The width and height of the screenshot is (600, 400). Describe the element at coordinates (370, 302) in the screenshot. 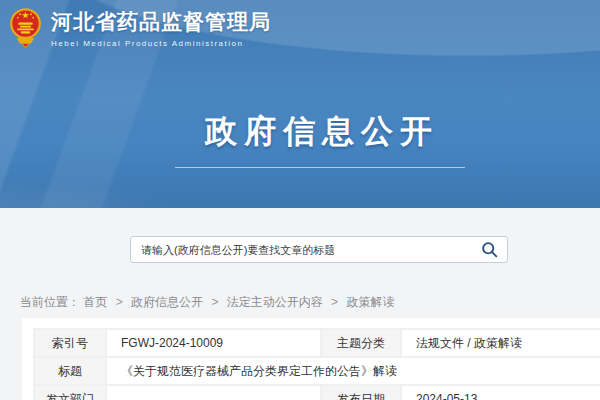

I see `breadcrumb-item-policy-interpretation: 政策解读` at that location.